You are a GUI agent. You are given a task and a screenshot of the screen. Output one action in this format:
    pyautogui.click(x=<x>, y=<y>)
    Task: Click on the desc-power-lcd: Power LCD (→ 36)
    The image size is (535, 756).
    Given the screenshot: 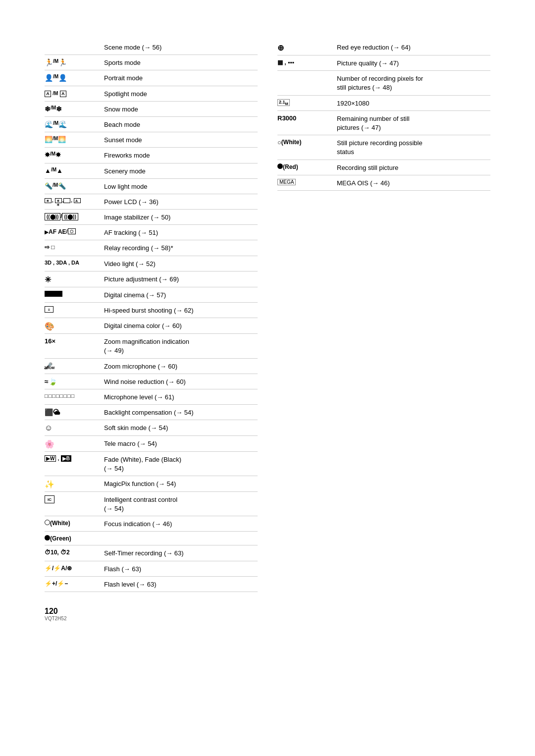 What is the action you would take?
    pyautogui.click(x=181, y=202)
    